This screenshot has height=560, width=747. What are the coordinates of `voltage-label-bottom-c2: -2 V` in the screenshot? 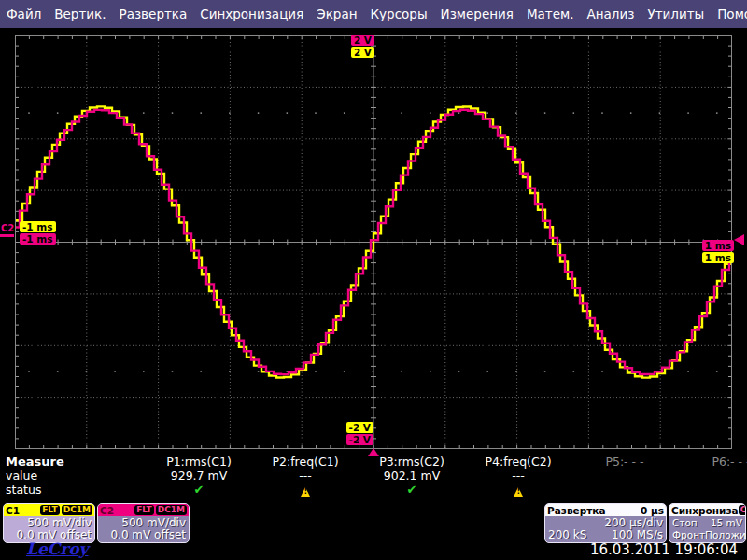 It's located at (360, 440).